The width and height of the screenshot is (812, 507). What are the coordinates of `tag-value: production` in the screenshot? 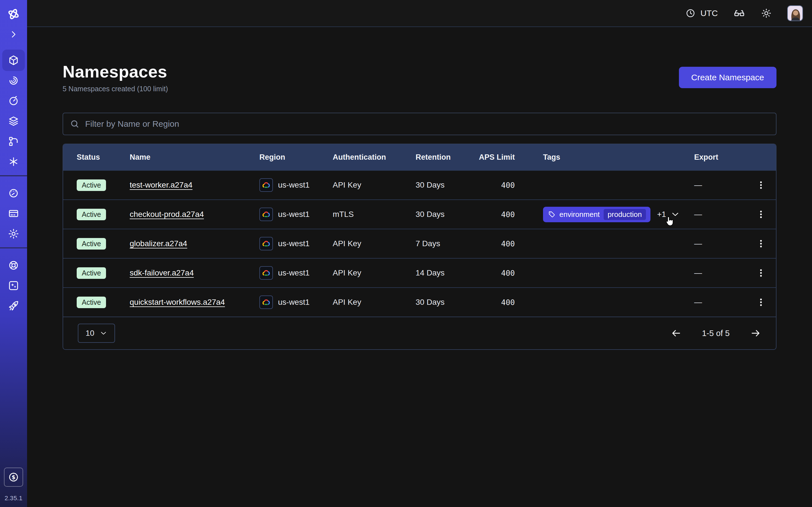 It's located at (625, 215).